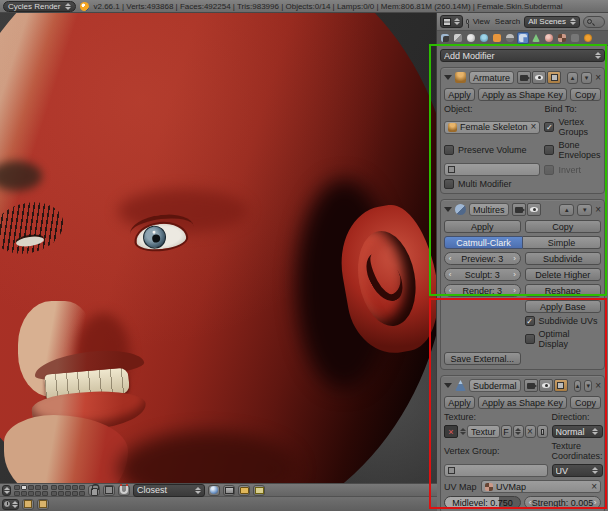 The image size is (608, 511). I want to click on pivot-button, so click(109, 490).